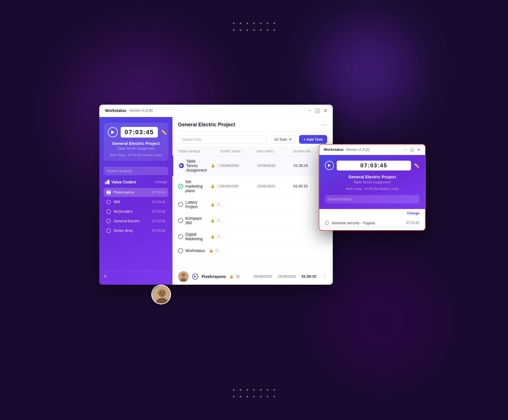  What do you see at coordinates (161, 182) in the screenshot?
I see `change-org-link: Change` at bounding box center [161, 182].